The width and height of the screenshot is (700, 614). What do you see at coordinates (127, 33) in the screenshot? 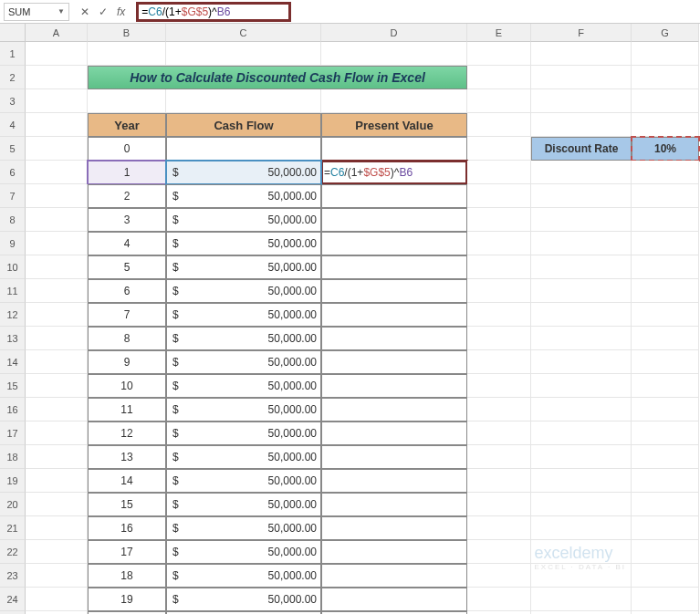
I see `column-header-B: B` at bounding box center [127, 33].